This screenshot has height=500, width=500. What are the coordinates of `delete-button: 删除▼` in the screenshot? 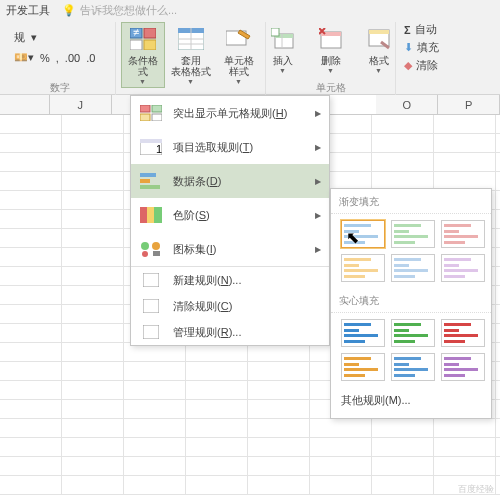 It's located at (331, 50).